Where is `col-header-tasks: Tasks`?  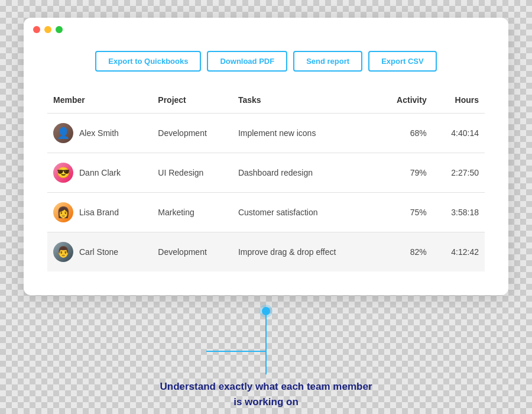 col-header-tasks: Tasks is located at coordinates (305, 102).